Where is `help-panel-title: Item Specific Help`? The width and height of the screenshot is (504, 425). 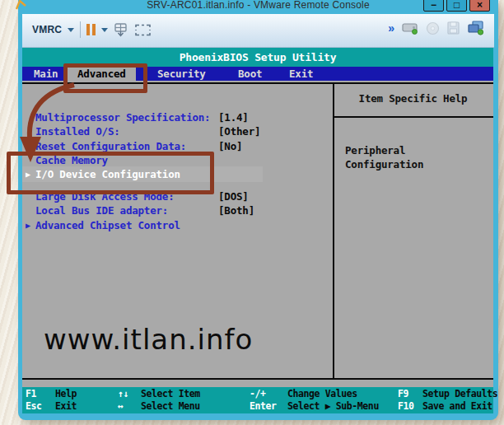 help-panel-title: Item Specific Help is located at coordinates (413, 99).